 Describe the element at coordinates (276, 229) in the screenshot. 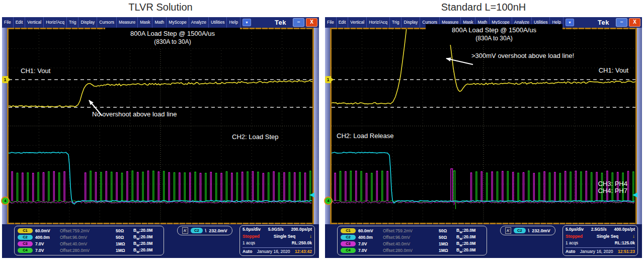

I see `sample-rate: 5.0GS/s` at that location.